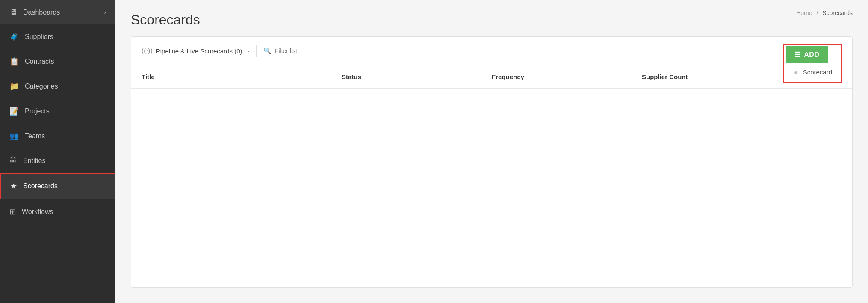  I want to click on sidebar-item-suppliers: 🧳 Suppliers, so click(58, 37).